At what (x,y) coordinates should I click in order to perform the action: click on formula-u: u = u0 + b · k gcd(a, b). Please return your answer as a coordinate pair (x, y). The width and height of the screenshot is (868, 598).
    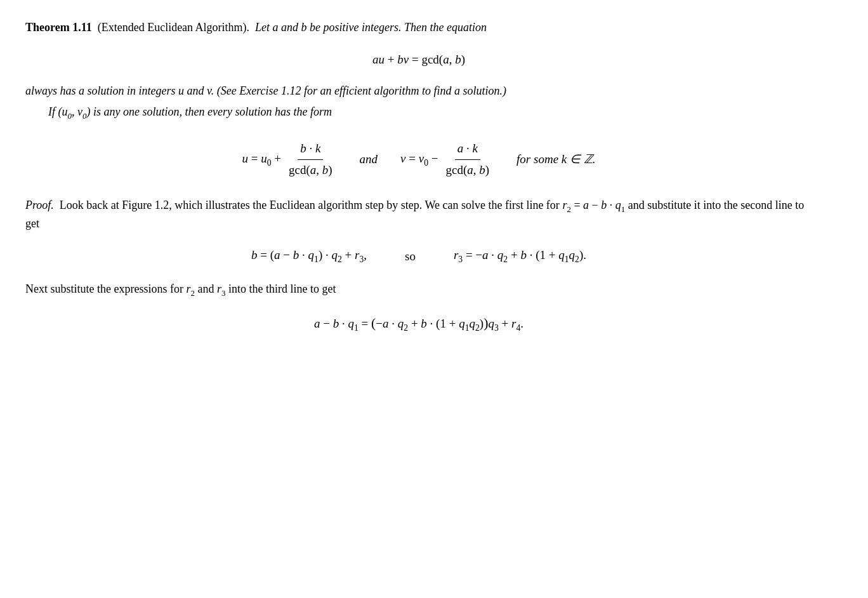
    Looking at the image, I should click on (289, 159).